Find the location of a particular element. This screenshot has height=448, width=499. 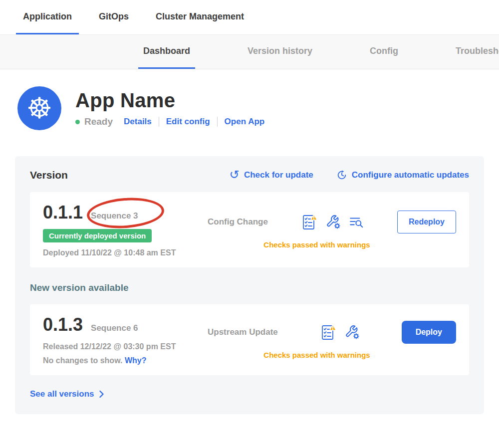

current-version-actions: Config Change is located at coordinates (332, 229).